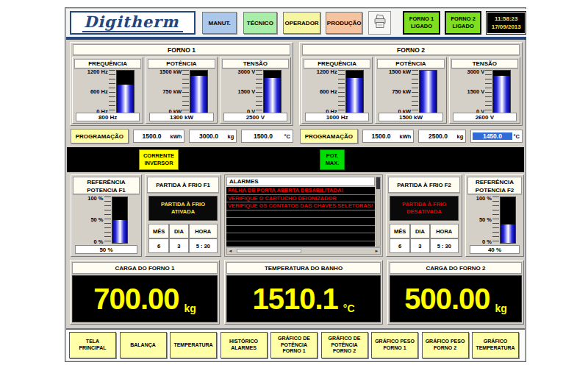 This screenshot has width=588, height=368. I want to click on nav-grafico-potencia-forno2-button: GRÁFICO DEPOTÊNCIAFORNO 2, so click(345, 345).